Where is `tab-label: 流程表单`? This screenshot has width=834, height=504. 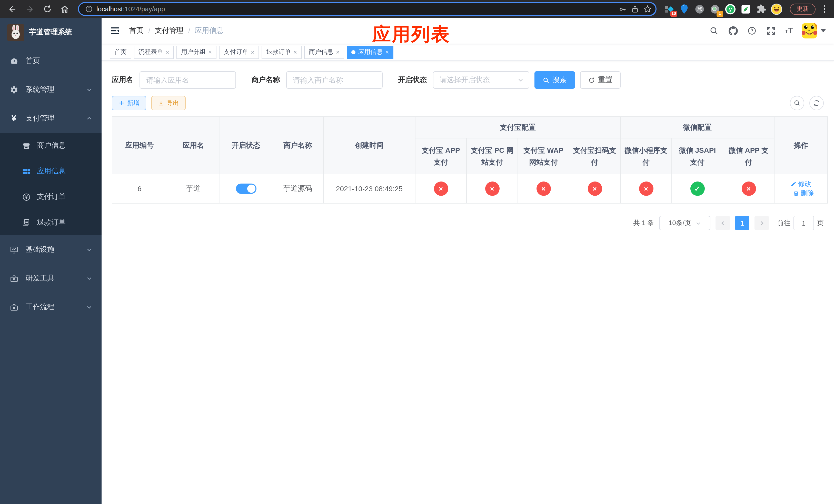 tab-label: 流程表单 is located at coordinates (151, 52).